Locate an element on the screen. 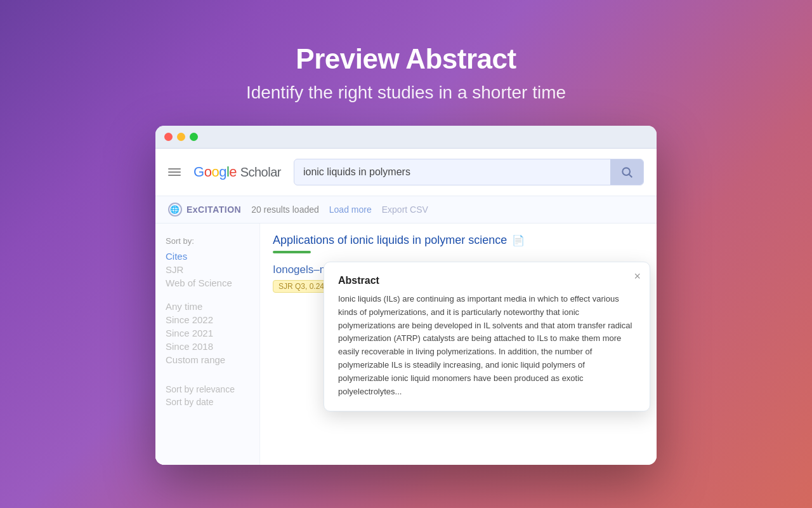 The height and width of the screenshot is (508, 812). scholar-bar: Google Scholar is located at coordinates (406, 173).